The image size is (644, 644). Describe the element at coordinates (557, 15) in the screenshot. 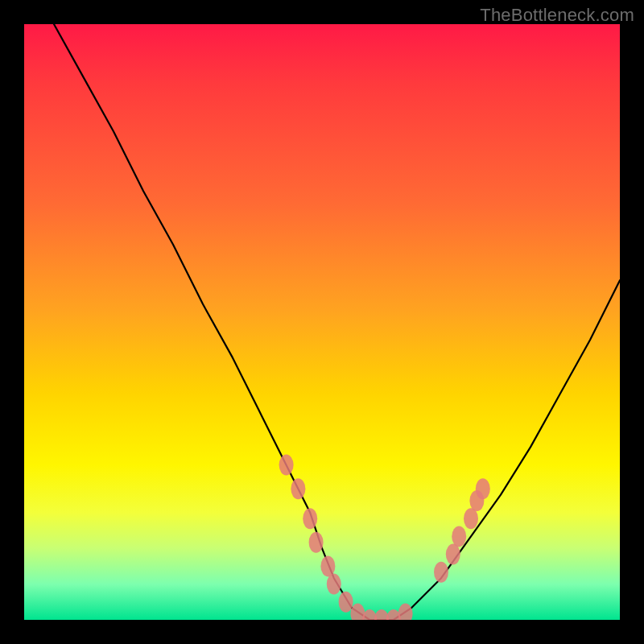

I see `watermark-text: TheBottleneck.com` at that location.